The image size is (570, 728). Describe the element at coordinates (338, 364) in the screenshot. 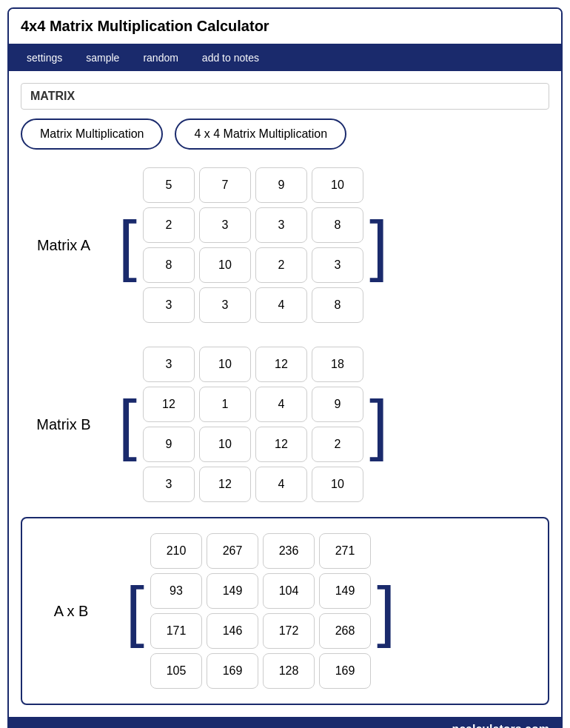

I see `matrix-b-cell: 18` at that location.